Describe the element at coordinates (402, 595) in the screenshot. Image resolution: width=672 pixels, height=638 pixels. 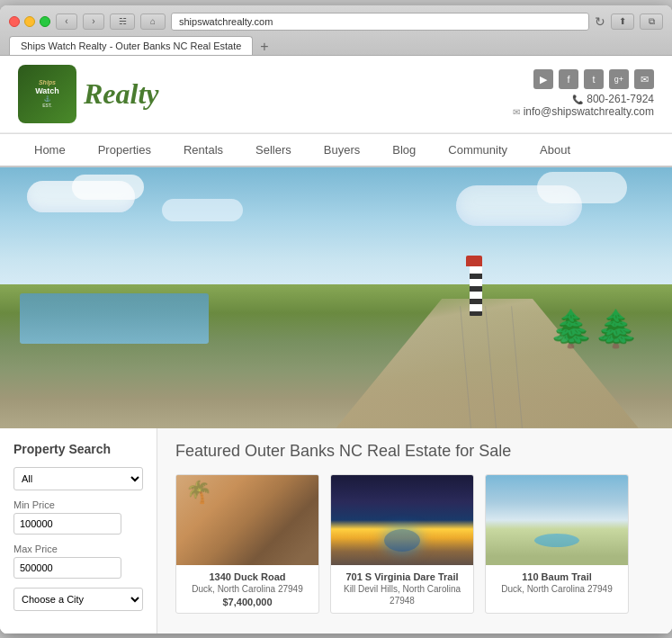
I see `listing-city-2: Kill Devil Hills, North Carolina 27948` at that location.